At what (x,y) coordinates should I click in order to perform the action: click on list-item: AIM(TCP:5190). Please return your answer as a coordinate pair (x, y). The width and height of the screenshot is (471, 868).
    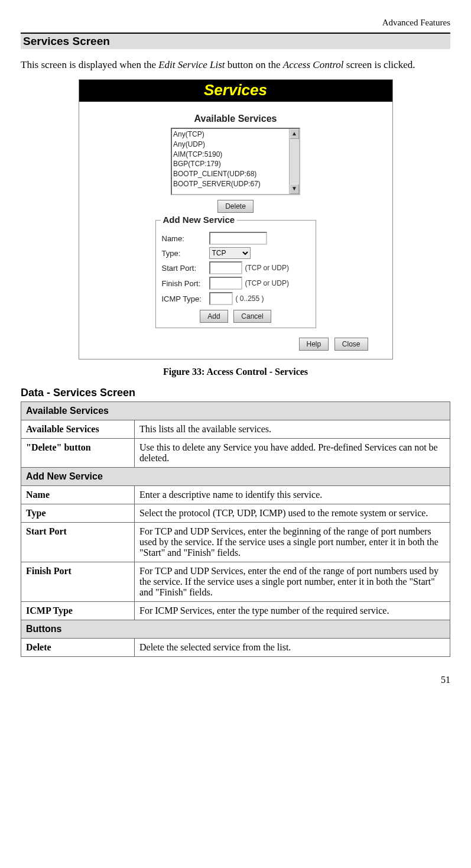
    Looking at the image, I should click on (235, 155).